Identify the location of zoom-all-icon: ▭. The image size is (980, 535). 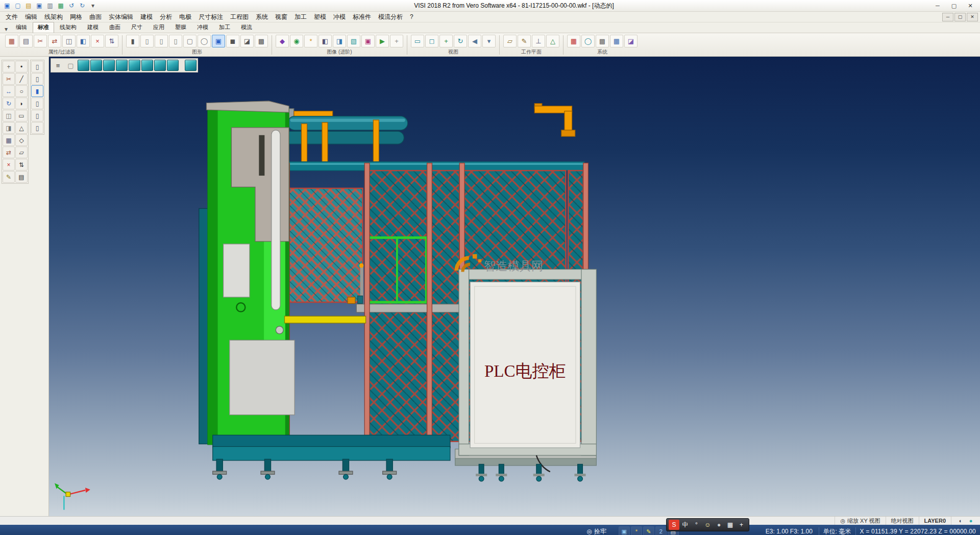
(418, 41).